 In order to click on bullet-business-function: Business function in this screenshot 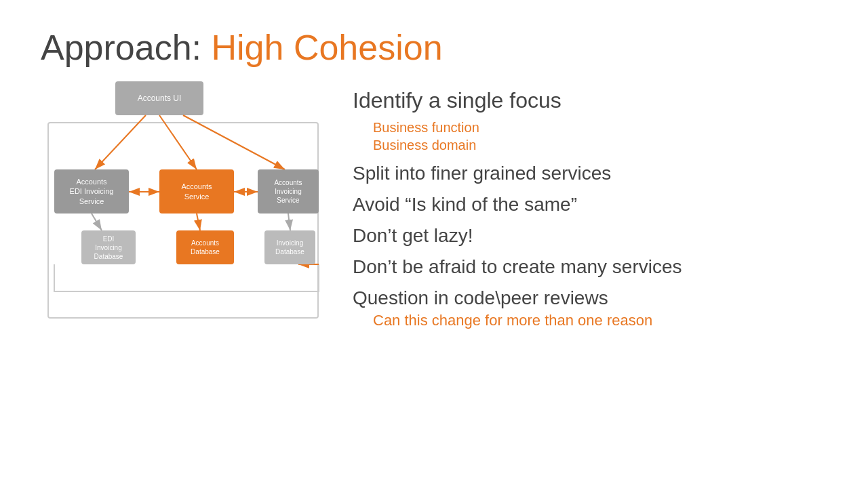, I will do `click(600, 127)`.